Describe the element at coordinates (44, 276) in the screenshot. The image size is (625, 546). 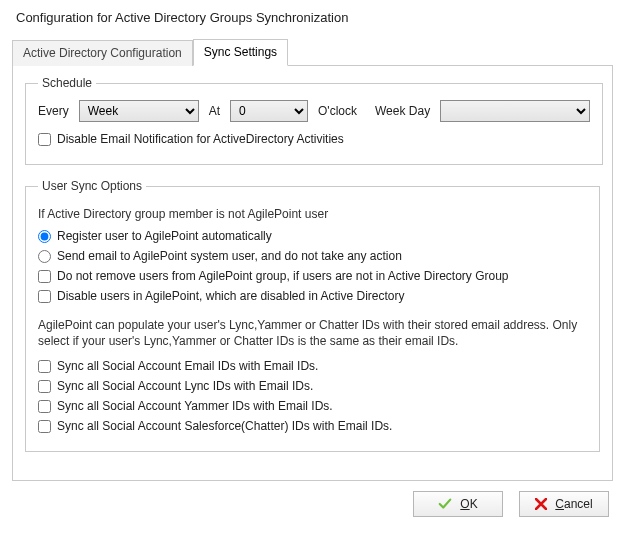
I see `check-do-not-remove` at that location.